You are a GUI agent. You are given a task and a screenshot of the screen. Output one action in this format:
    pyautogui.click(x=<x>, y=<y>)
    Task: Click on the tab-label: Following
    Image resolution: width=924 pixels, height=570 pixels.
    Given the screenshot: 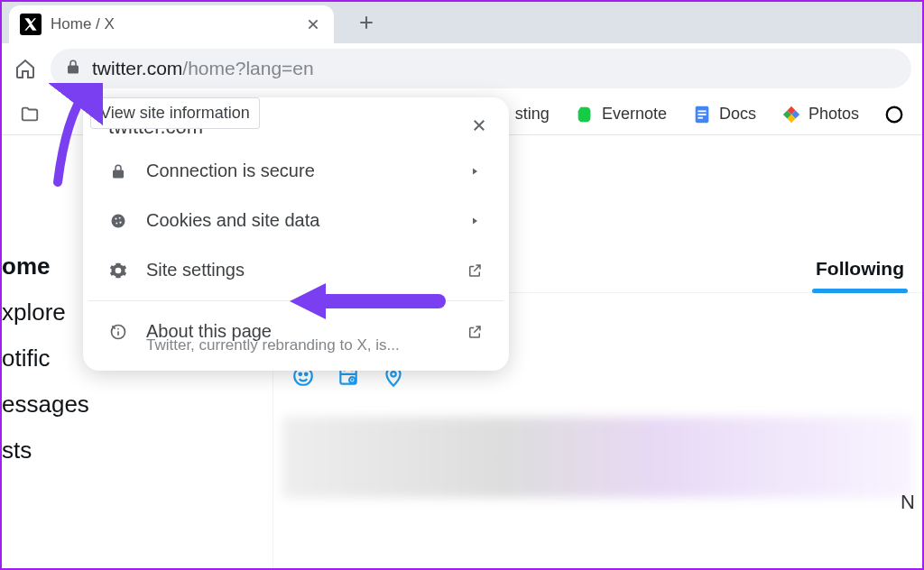 What is the action you would take?
    pyautogui.click(x=860, y=269)
    